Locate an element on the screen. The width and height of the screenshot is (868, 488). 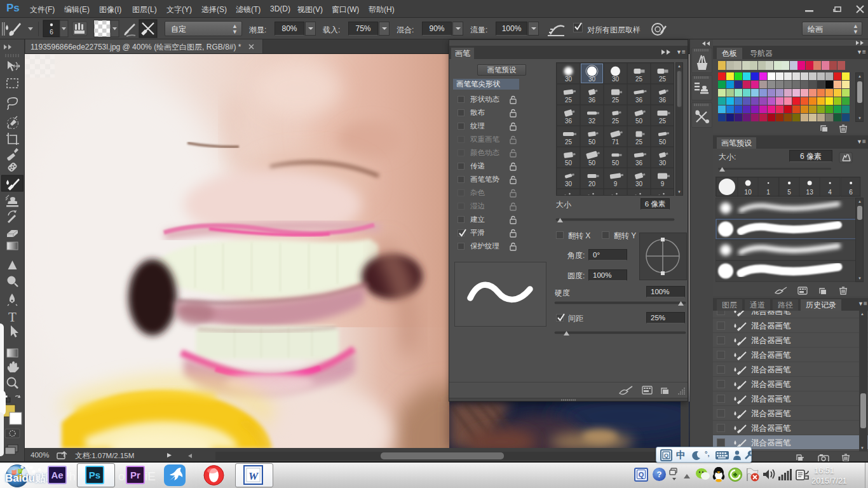
svg-text: 13 is located at coordinates (810, 192).